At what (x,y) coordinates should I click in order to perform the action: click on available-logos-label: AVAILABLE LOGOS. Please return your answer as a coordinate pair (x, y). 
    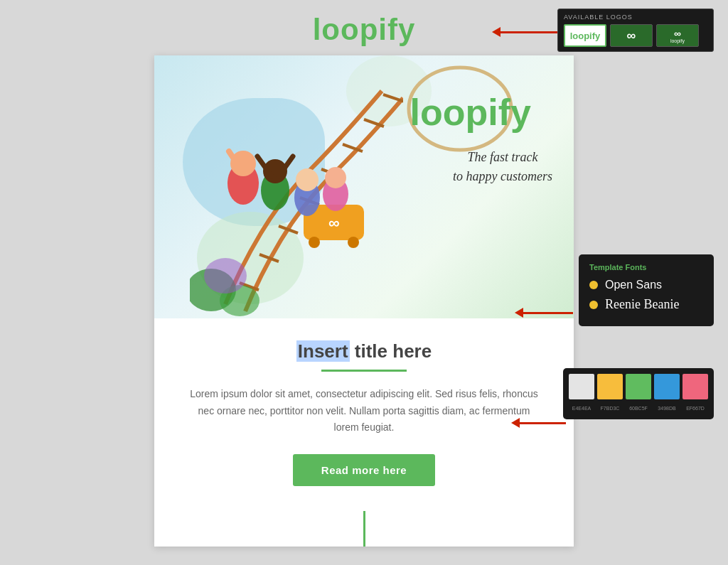
    Looking at the image, I should click on (636, 17).